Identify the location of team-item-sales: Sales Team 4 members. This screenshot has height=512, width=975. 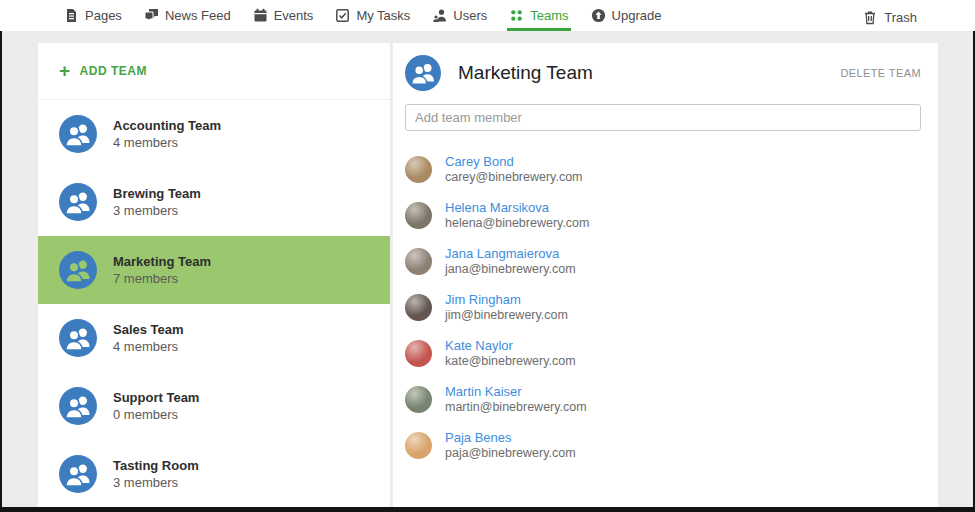
(214, 338).